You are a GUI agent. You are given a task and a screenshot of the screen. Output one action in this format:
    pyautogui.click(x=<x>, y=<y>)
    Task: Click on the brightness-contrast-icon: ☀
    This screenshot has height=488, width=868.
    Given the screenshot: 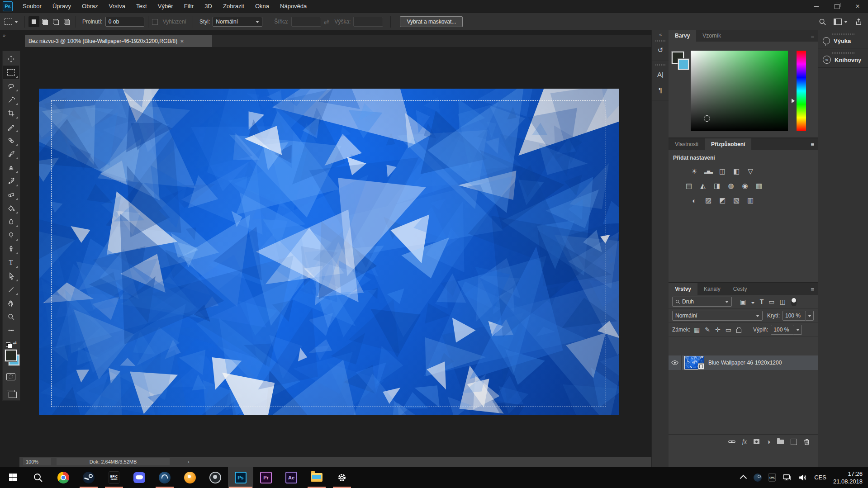 What is the action you would take?
    pyautogui.click(x=694, y=171)
    